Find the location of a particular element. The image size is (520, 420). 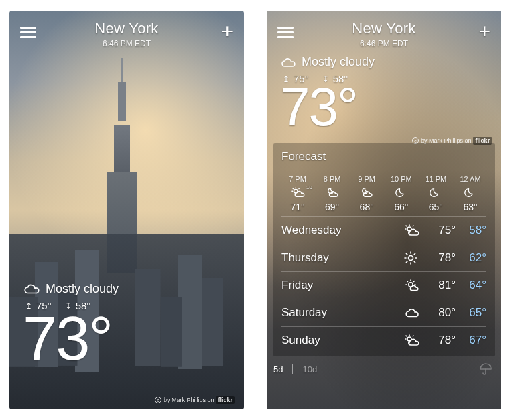

mostly-sunny-icon is located at coordinates (411, 285).